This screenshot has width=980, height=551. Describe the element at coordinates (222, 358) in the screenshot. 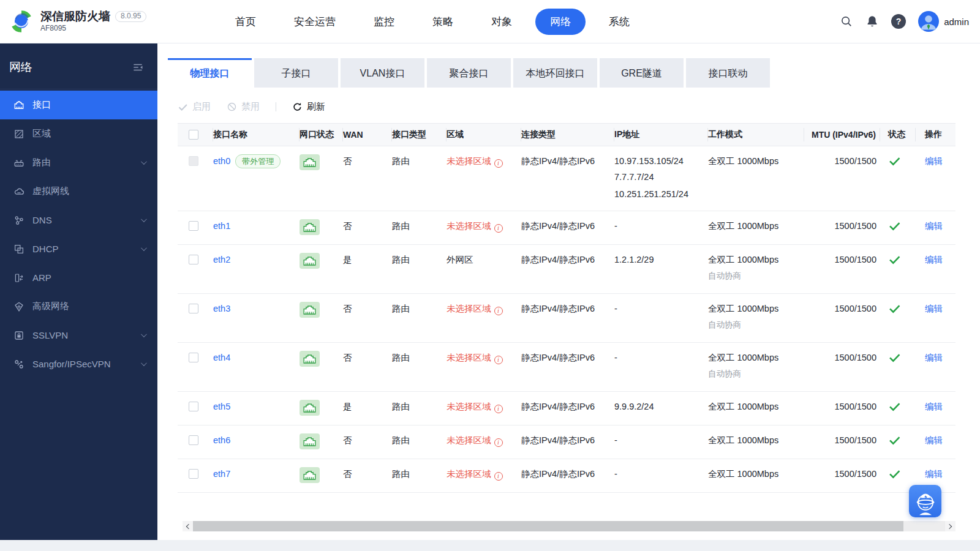

I see `interface-name-link: eth4` at that location.